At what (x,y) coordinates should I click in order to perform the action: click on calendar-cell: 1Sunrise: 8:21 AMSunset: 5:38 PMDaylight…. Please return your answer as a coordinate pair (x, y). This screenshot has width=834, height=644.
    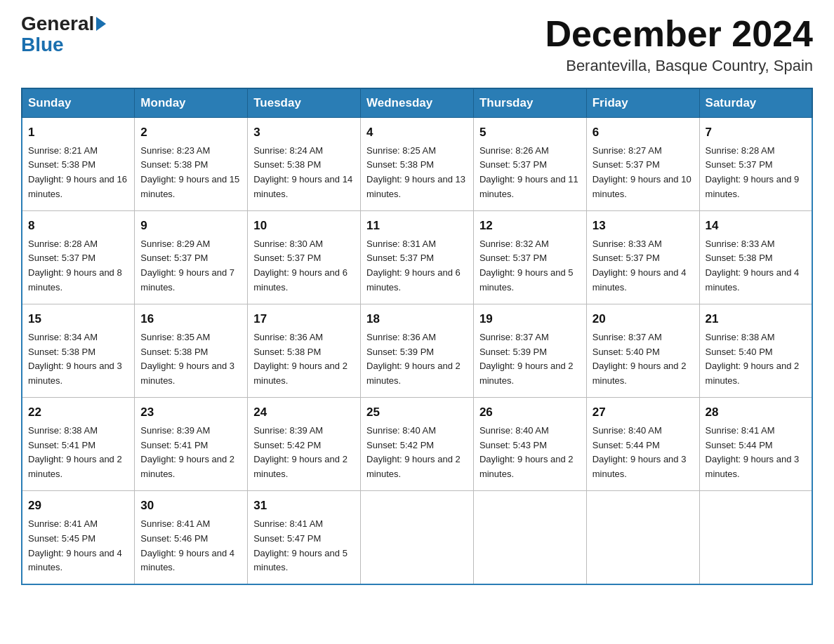
    Looking at the image, I should click on (79, 164).